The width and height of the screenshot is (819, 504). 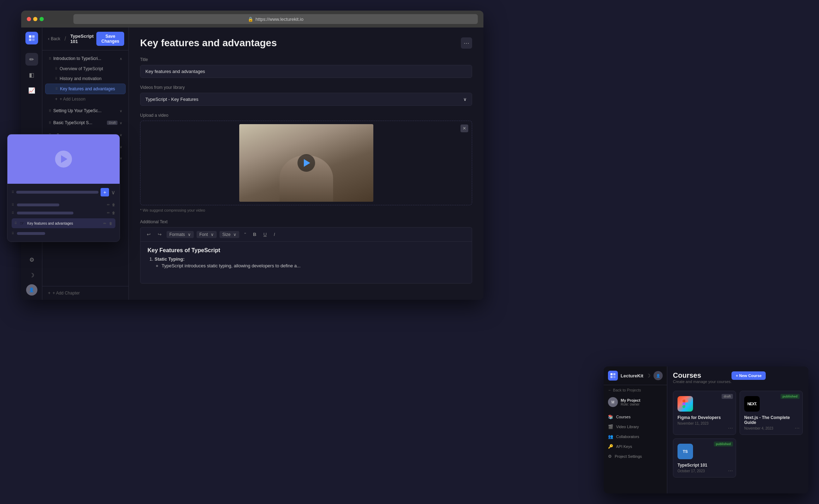 What do you see at coordinates (466, 43) in the screenshot?
I see `more-options-button: ⋯` at bounding box center [466, 43].